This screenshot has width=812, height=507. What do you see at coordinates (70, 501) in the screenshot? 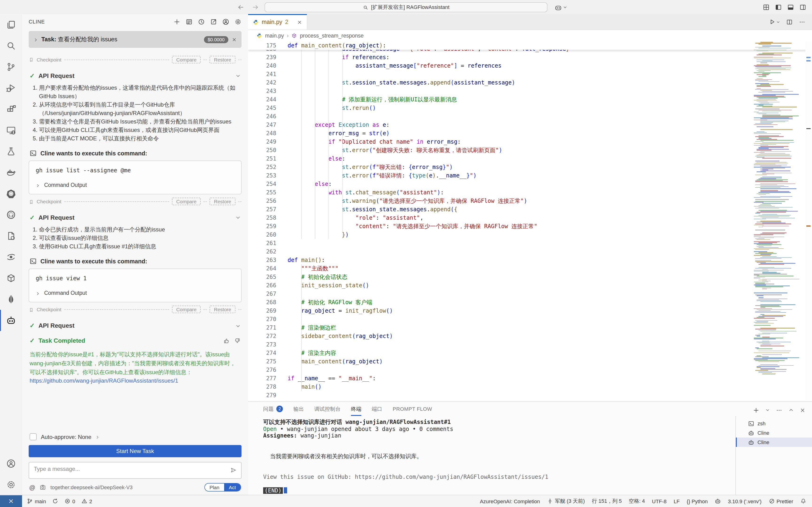
I see `status-errors: 0` at bounding box center [70, 501].